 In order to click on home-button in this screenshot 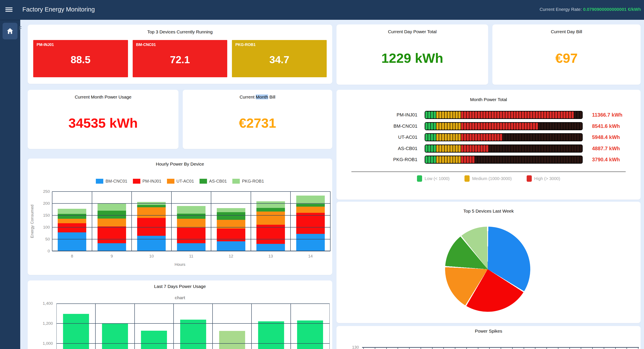, I will do `click(10, 31)`.